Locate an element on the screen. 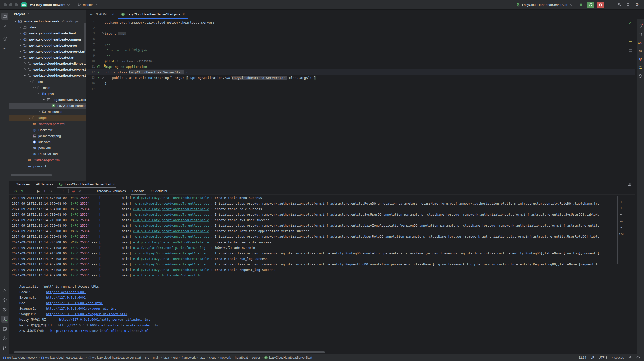 The width and height of the screenshot is (644, 361). rerun-button is located at coordinates (590, 5).